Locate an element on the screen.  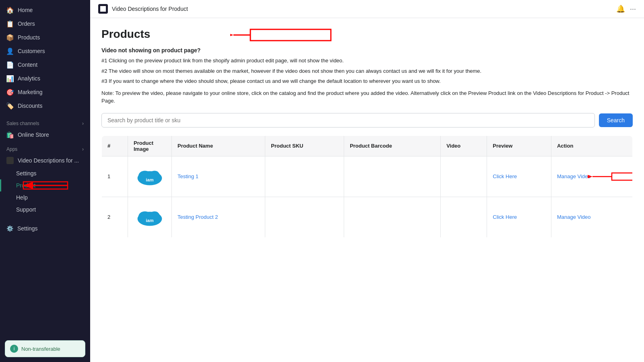
product-image-1: iam is located at coordinates (150, 177).